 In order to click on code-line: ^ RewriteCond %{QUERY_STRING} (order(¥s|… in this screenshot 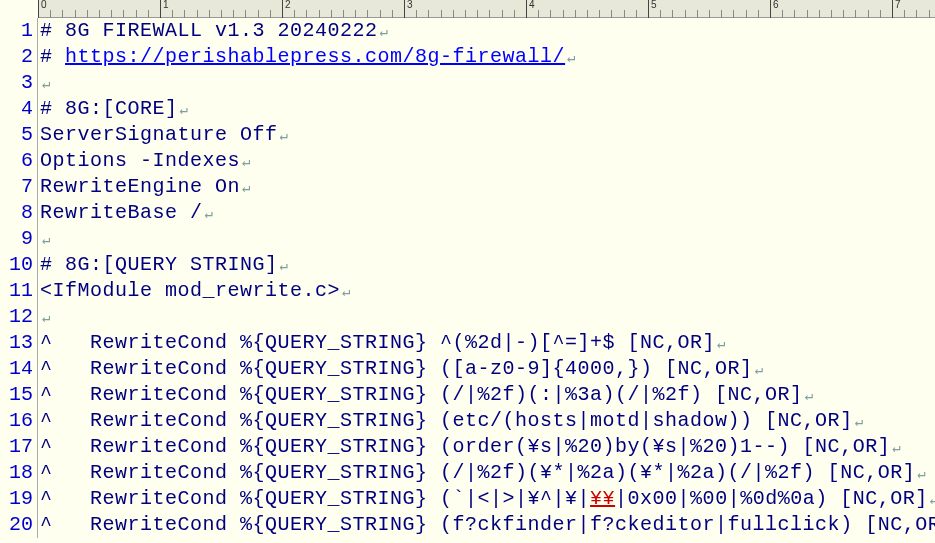, I will do `click(488, 447)`.